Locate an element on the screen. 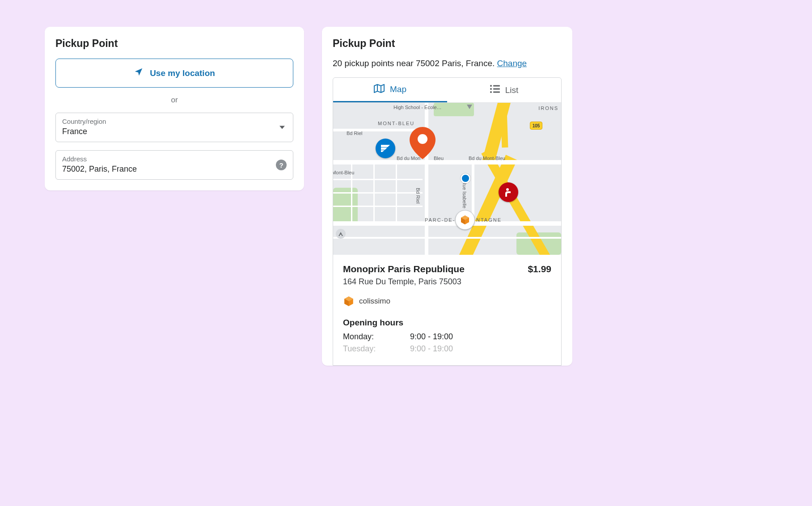 This screenshot has width=812, height=506. address-field: Address 75002, Paris, France ? is located at coordinates (174, 165).